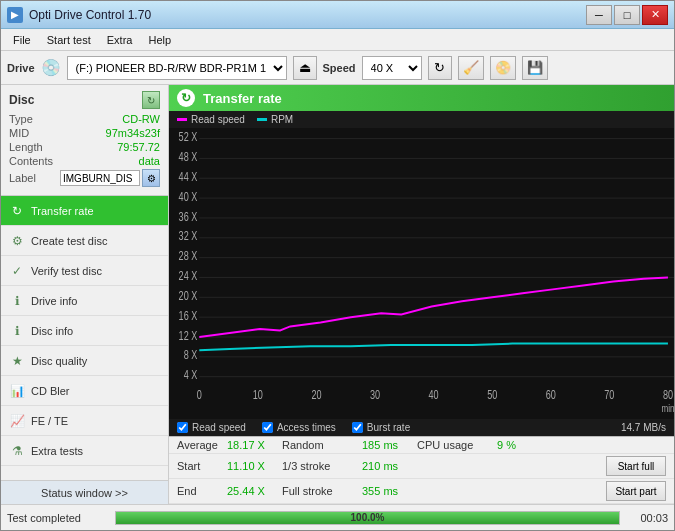  What do you see at coordinates (599, 15) in the screenshot?
I see `minimize-button: ─` at bounding box center [599, 15].